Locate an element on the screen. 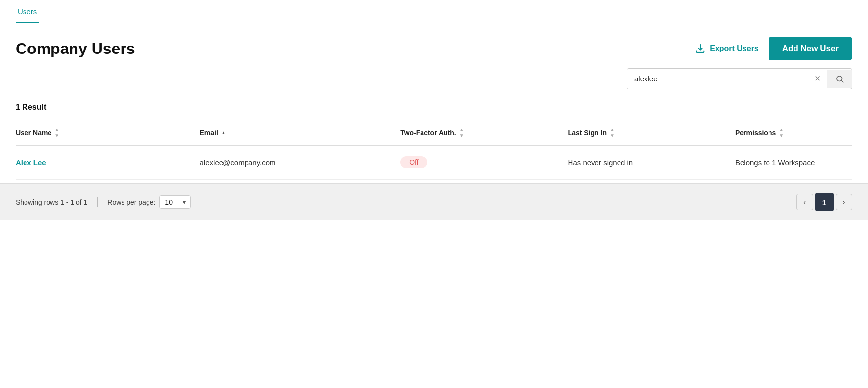  table-footer: Showing rows 1 - 1 of 1 Rows per page: 1… is located at coordinates (434, 202).